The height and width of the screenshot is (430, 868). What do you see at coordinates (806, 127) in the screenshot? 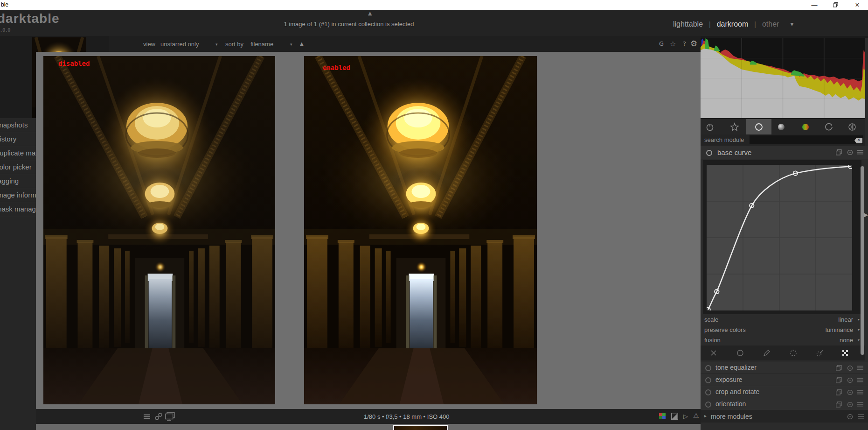
I see `color-group-icon` at bounding box center [806, 127].